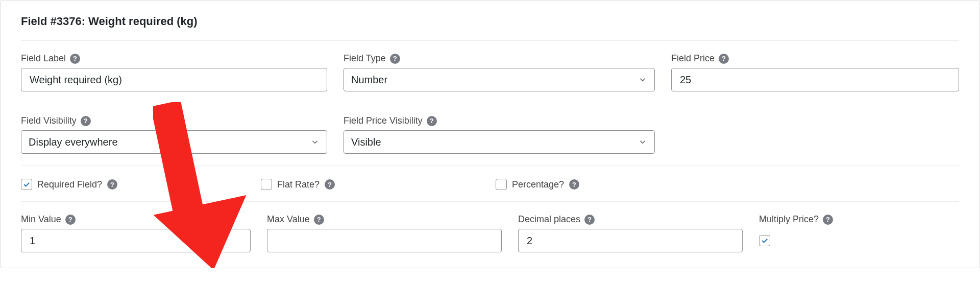 This screenshot has width=980, height=306. I want to click on block-field-price: Field Price ?, so click(815, 73).